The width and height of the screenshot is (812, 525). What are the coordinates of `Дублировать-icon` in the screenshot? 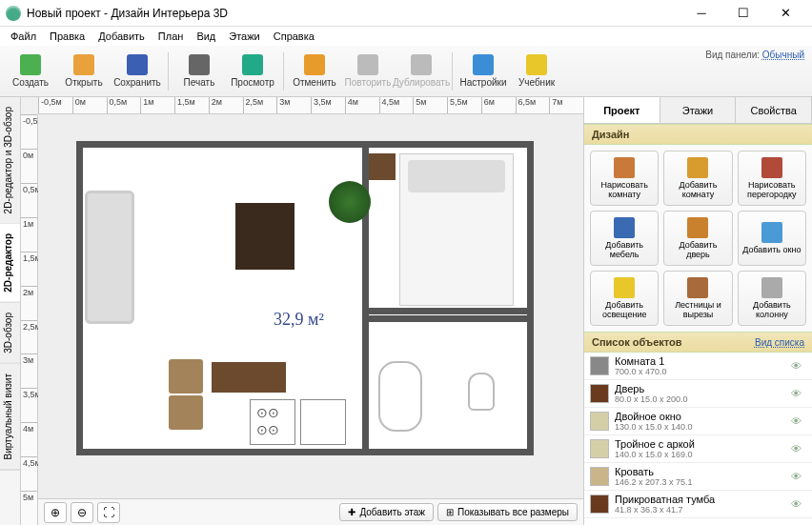 It's located at (421, 65).